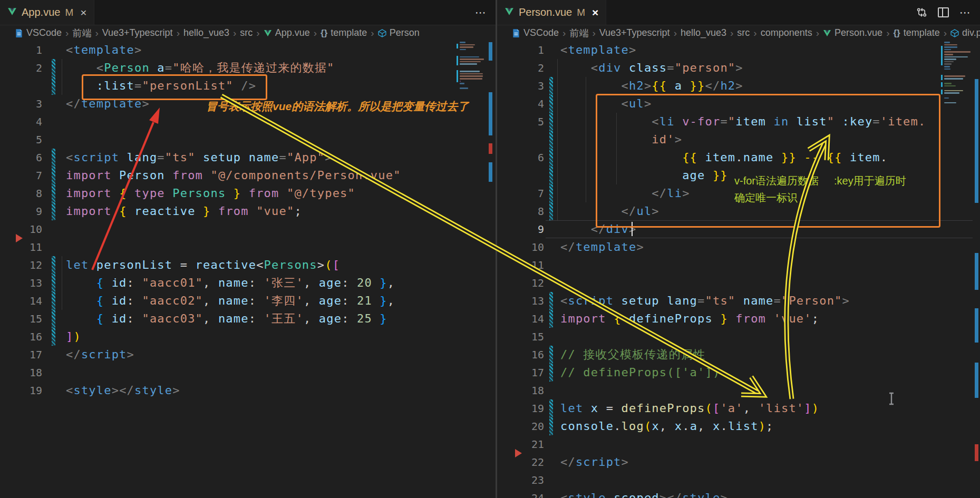  Describe the element at coordinates (248, 104) in the screenshot. I see `code-line-row: 3</template>` at that location.